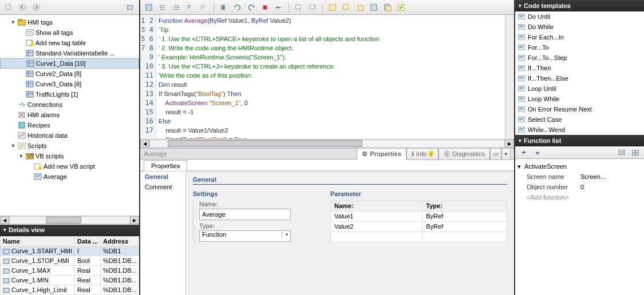 This screenshot has width=644, height=295. I want to click on bookmark-all-icon, so click(388, 7).